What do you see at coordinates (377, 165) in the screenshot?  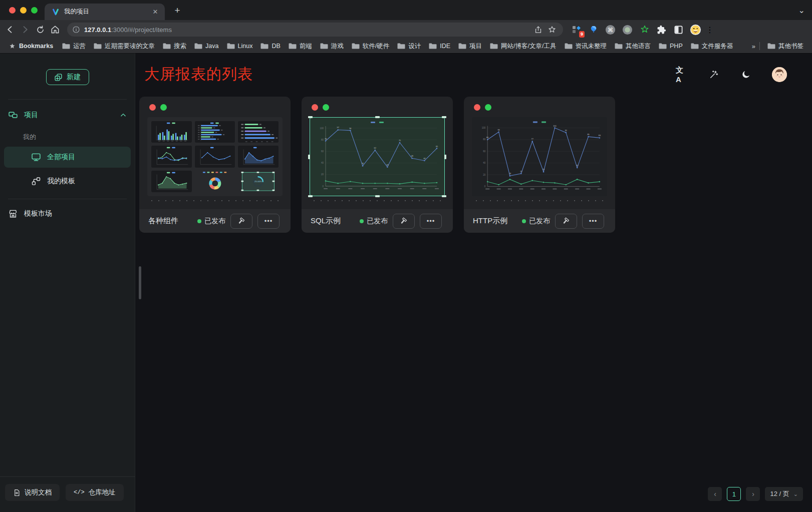 I see `project-card: 02040608010078979635623375484465 SQL示例 已…` at bounding box center [377, 165].